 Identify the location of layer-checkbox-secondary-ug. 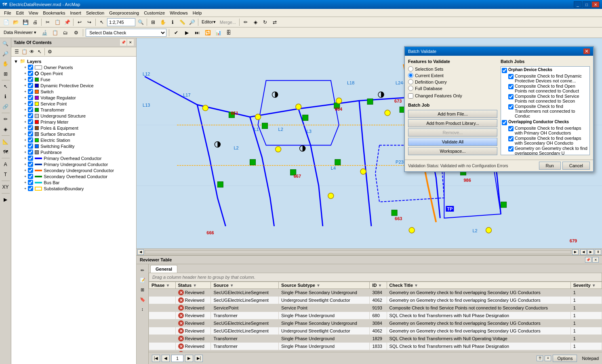
(31, 170).